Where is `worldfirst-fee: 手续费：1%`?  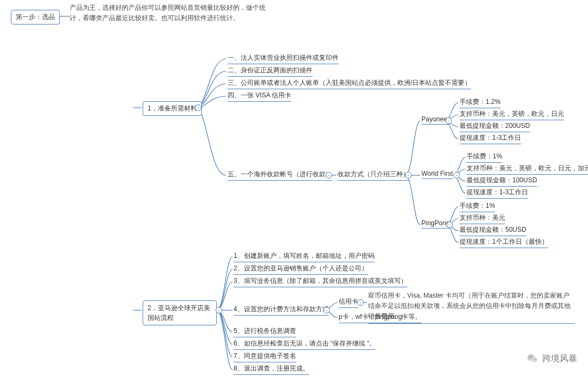
worldfirst-fee: 手续费：1% is located at coordinates (485, 157).